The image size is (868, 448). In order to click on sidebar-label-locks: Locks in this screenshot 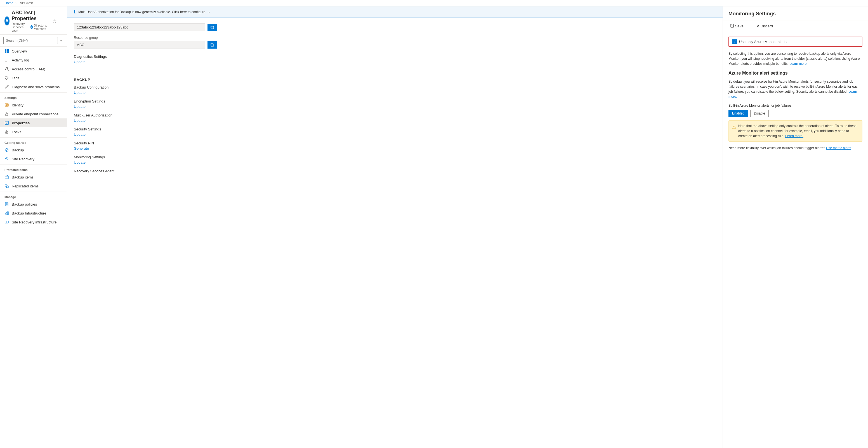, I will do `click(17, 132)`.